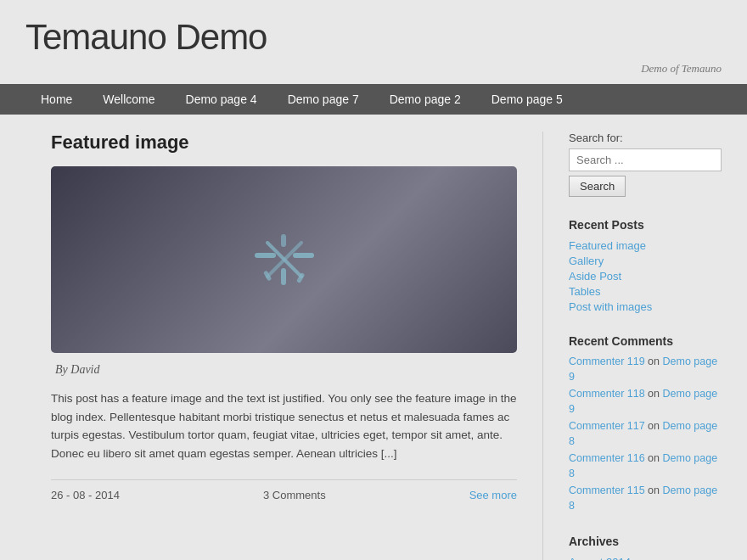 This screenshot has width=747, height=560. I want to click on post-title: Featured image, so click(284, 143).